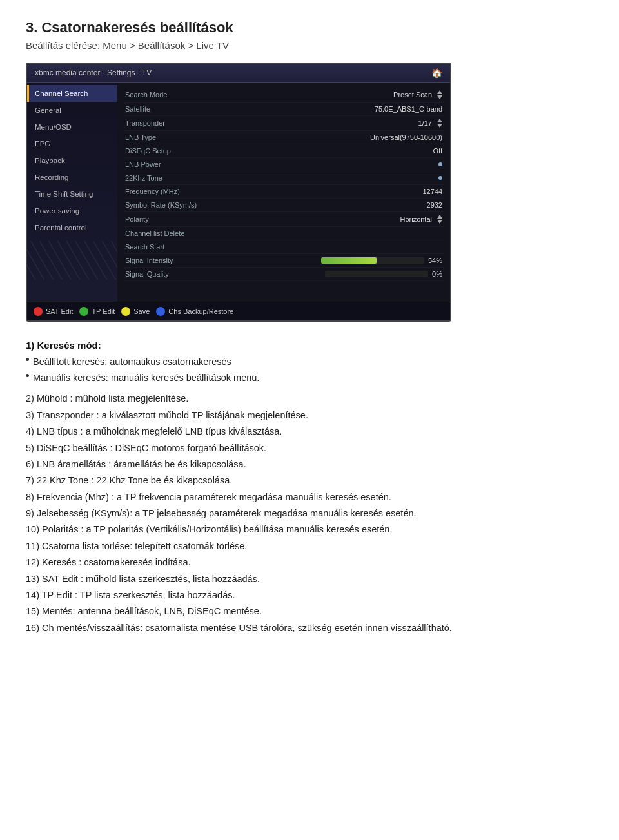 The image size is (619, 840). What do you see at coordinates (440, 95) in the screenshot?
I see `search-mode-arrows` at bounding box center [440, 95].